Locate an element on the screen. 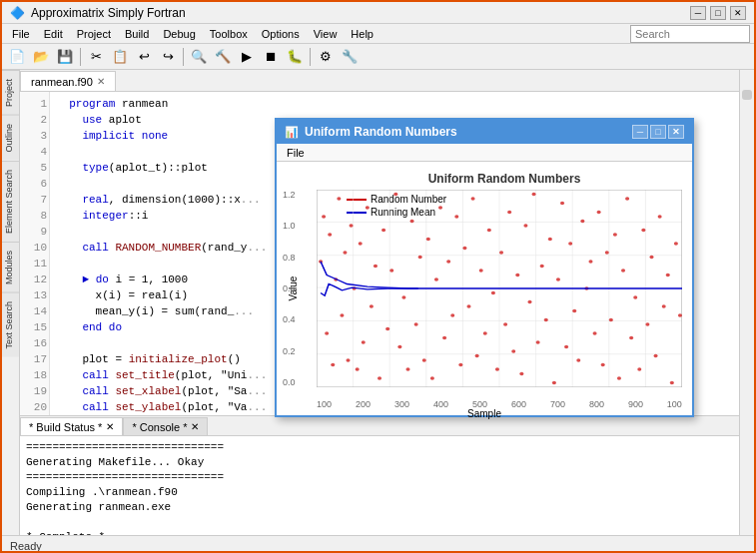 The height and width of the screenshot is (553, 756). chart-title: Uniform Random Numbers is located at coordinates (504, 179).